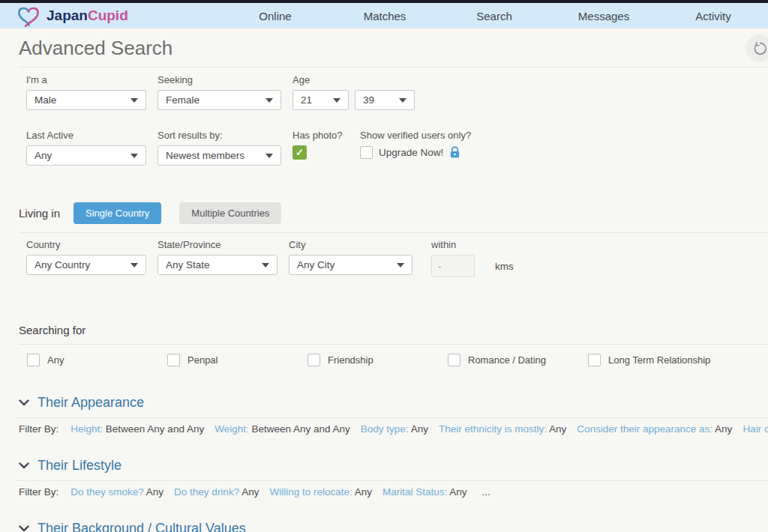 The image size is (768, 532). I want to click on sort-select: Newest members, so click(219, 156).